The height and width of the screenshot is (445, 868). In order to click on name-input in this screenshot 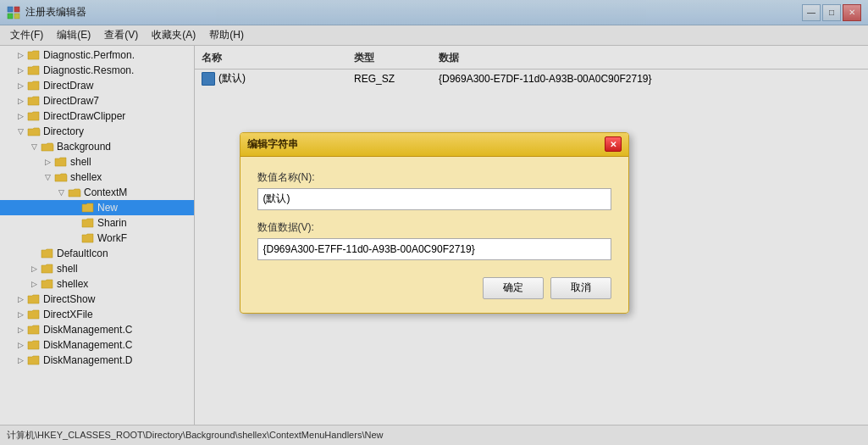, I will do `click(434, 199)`.